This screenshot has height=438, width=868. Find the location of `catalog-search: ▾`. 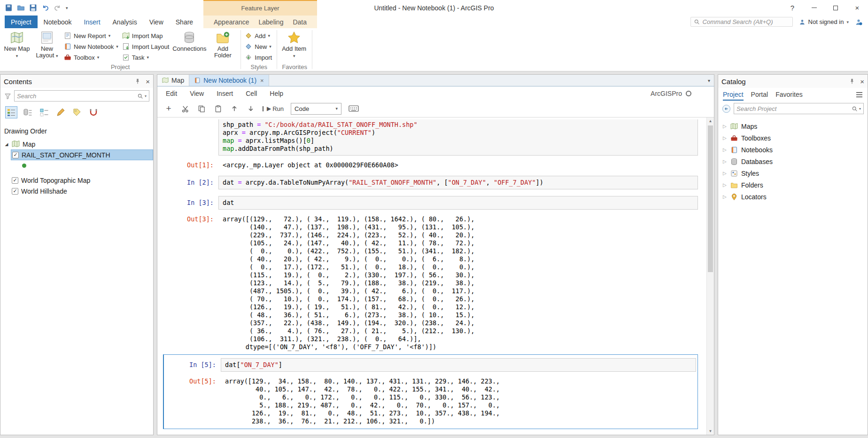

catalog-search: ▾ is located at coordinates (798, 109).